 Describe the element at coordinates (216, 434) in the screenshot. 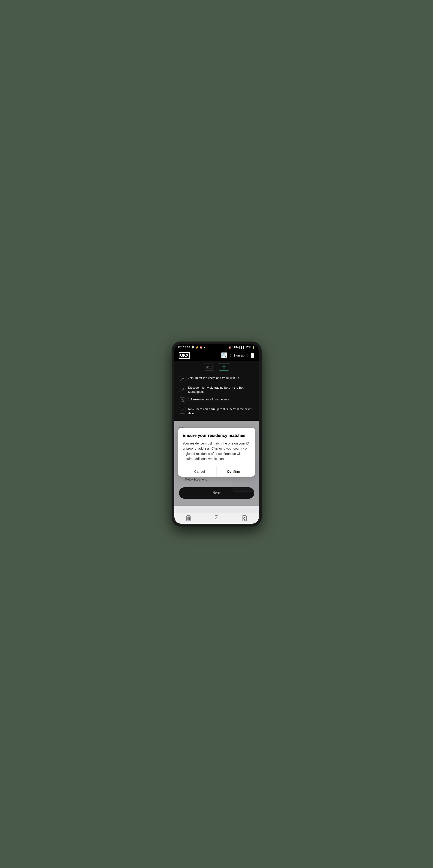

I see `phone-frame: KT 10:33 💬 ⚡ ⏰ • 🔇 LTE+ ▌▌▌ 47% 🔋 OKX 🔍` at that location.